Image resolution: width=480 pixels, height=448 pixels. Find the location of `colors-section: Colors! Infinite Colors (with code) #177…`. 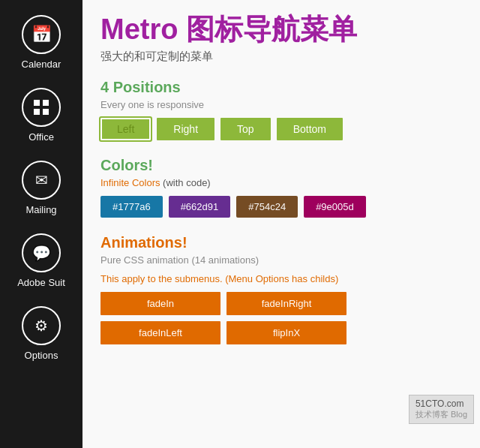

colors-section: Colors! Infinite Colors (with code) #177… is located at coordinates (281, 188).